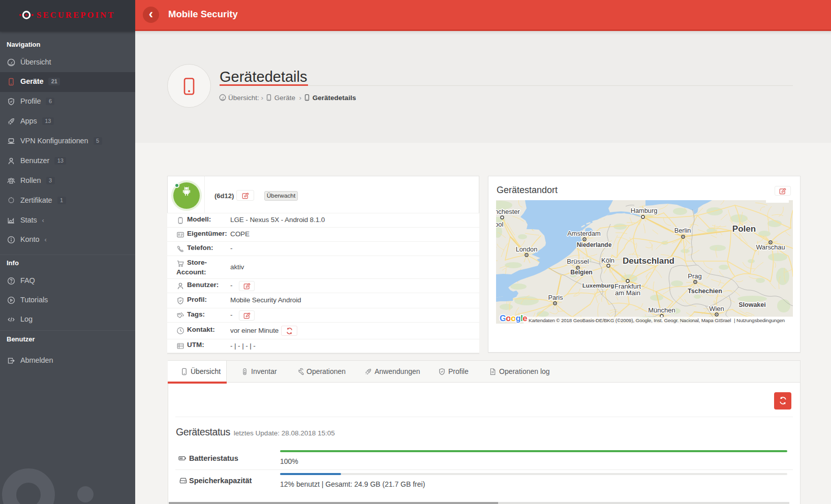  What do you see at coordinates (628, 293) in the screenshot?
I see `svg-text: am Main` at bounding box center [628, 293].